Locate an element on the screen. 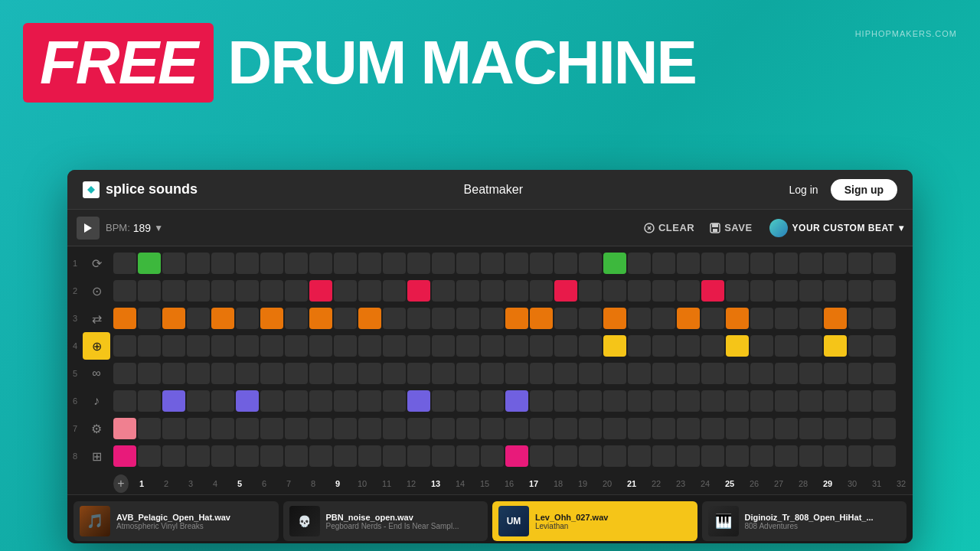  bpm-dropdown: ▼ is located at coordinates (158, 228).